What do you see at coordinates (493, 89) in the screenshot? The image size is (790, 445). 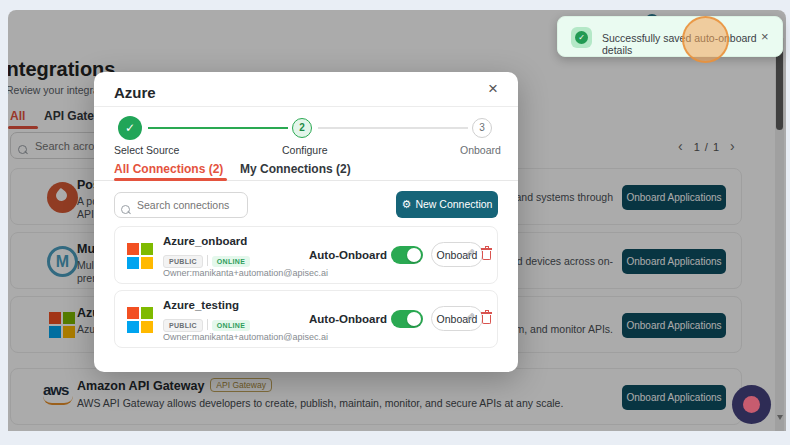 I see `close-icon: ×` at bounding box center [493, 89].